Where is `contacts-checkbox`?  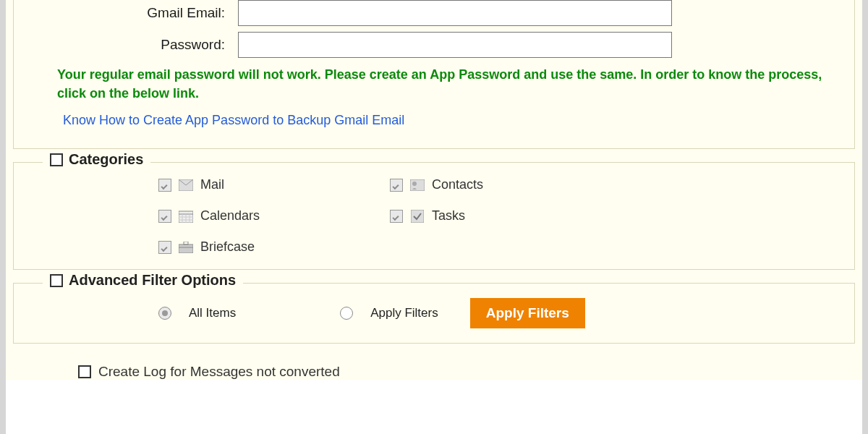
contacts-checkbox is located at coordinates (396, 185).